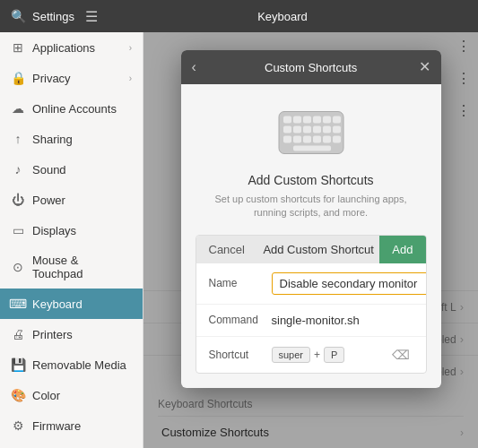  I want to click on color-icon: 🎨, so click(18, 395).